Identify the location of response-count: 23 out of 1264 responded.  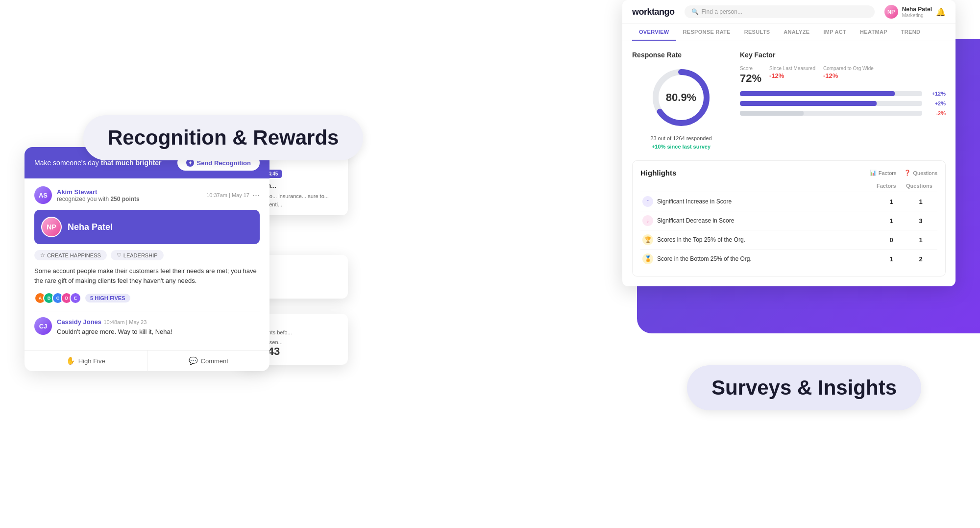
(681, 138).